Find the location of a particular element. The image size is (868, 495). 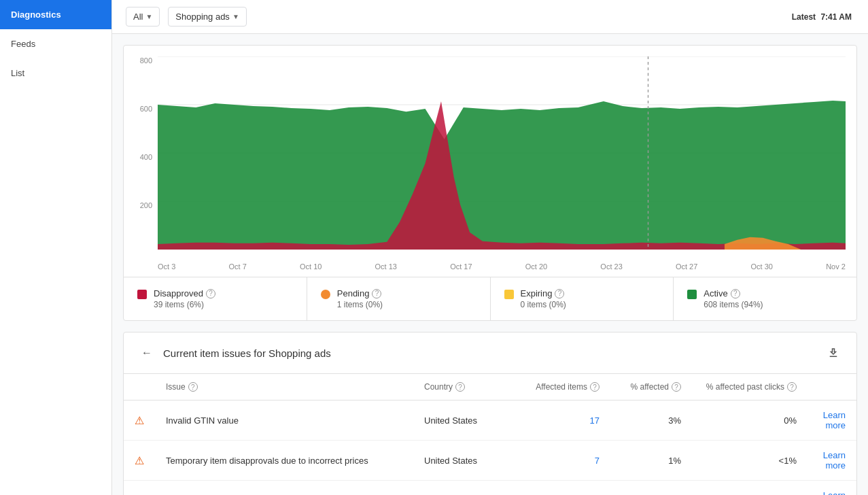

row2-learn-more: Learn more is located at coordinates (835, 460).